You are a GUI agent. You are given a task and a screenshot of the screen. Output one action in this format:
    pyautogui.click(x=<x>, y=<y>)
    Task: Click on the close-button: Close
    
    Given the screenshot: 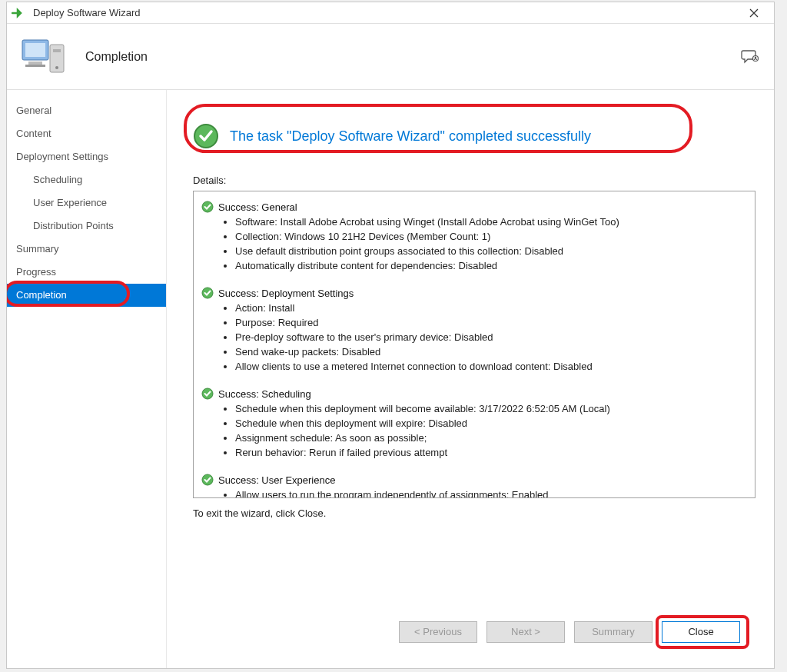 What is the action you would take?
    pyautogui.click(x=701, y=632)
    